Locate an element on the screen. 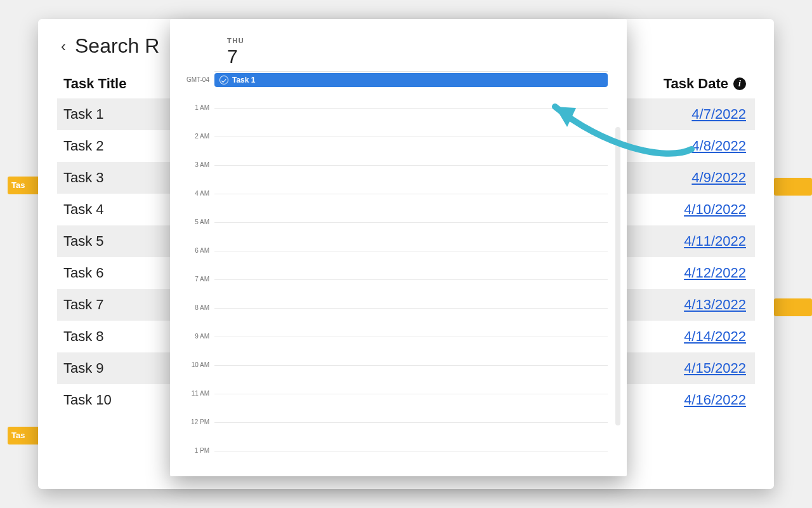 The width and height of the screenshot is (812, 508). task-date-link: 4/16/2022 is located at coordinates (715, 400).